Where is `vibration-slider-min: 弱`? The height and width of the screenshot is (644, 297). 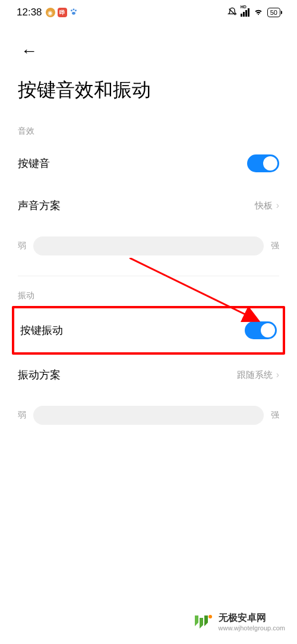 vibration-slider-min: 弱 is located at coordinates (22, 415).